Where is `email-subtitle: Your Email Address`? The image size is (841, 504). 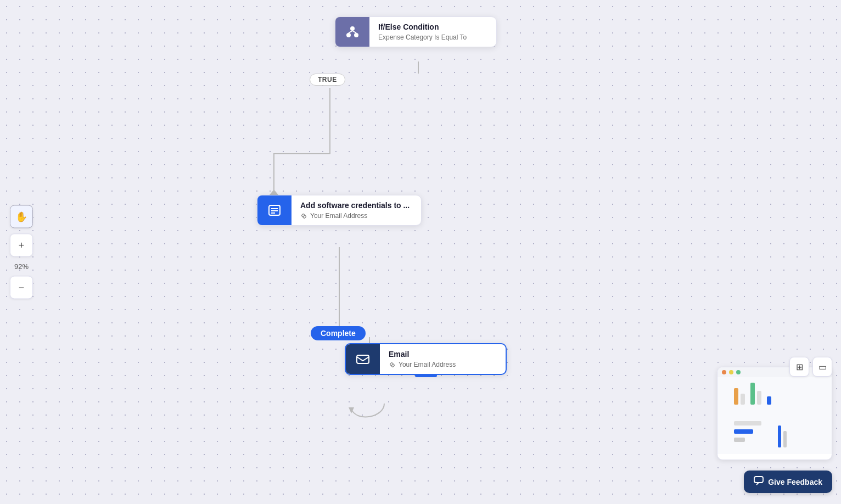 email-subtitle: Your Email Address is located at coordinates (422, 365).